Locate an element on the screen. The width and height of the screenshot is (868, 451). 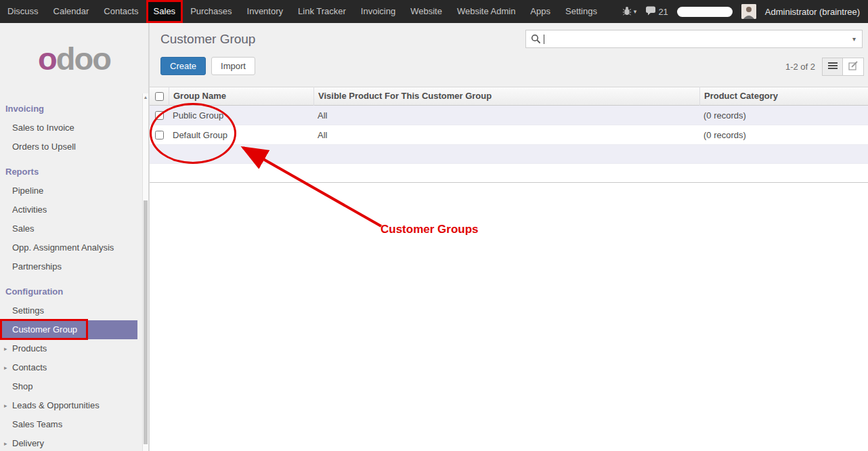
sidebar-item-orders-to-upsell: Orders to Upsell is located at coordinates (69, 147).